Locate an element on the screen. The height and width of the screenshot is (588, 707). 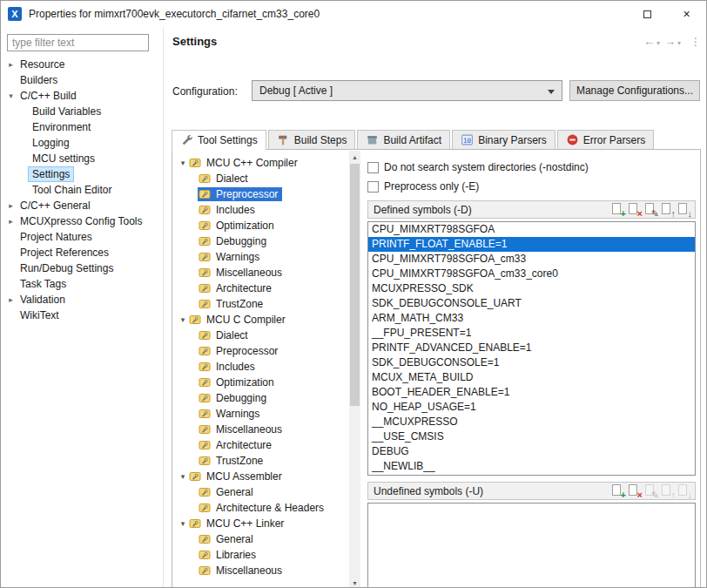
defined-symbol-row: CPU_MIMXRT798SGFOA_cm33_core0 is located at coordinates (531, 274).